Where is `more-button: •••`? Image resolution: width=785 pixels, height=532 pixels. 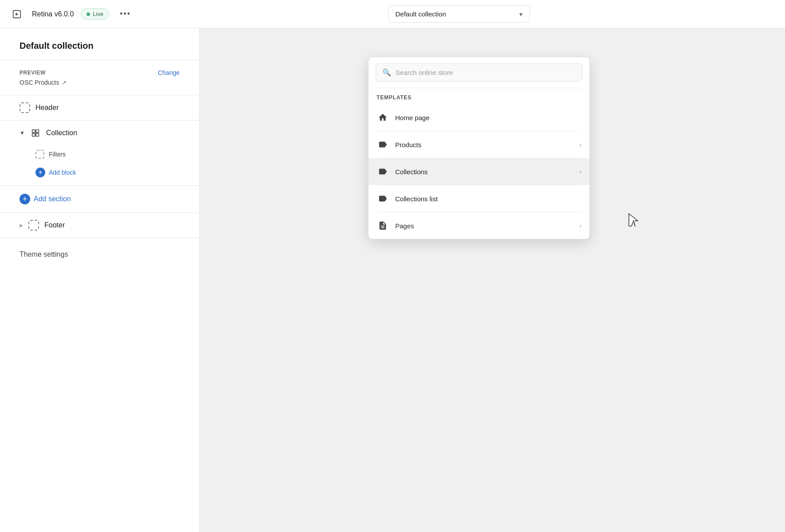 more-button: ••• is located at coordinates (125, 14).